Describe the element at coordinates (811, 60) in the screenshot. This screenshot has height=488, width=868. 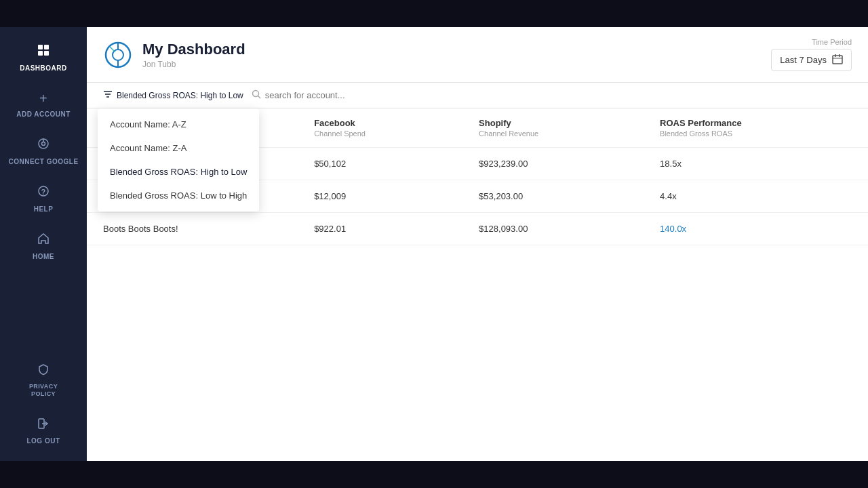
I see `time-period-selector: Last 7 Days` at that location.